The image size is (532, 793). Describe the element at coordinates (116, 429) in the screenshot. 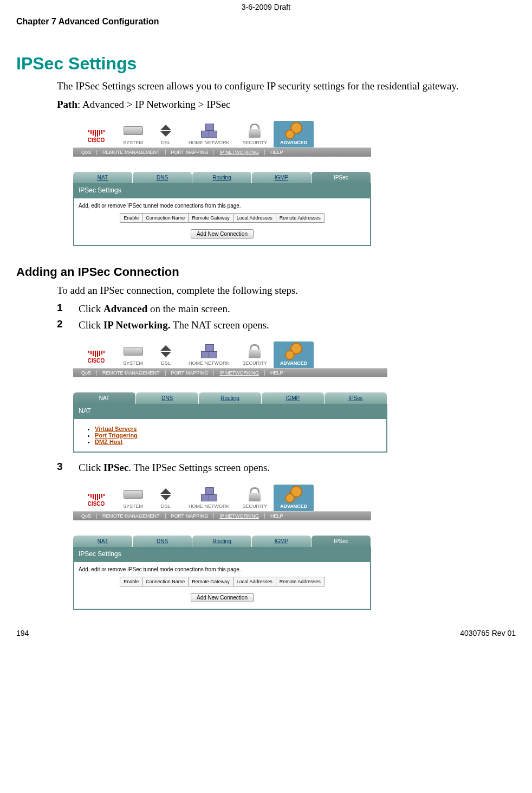

I see `link-virtual-servers: Virtual Servers` at that location.